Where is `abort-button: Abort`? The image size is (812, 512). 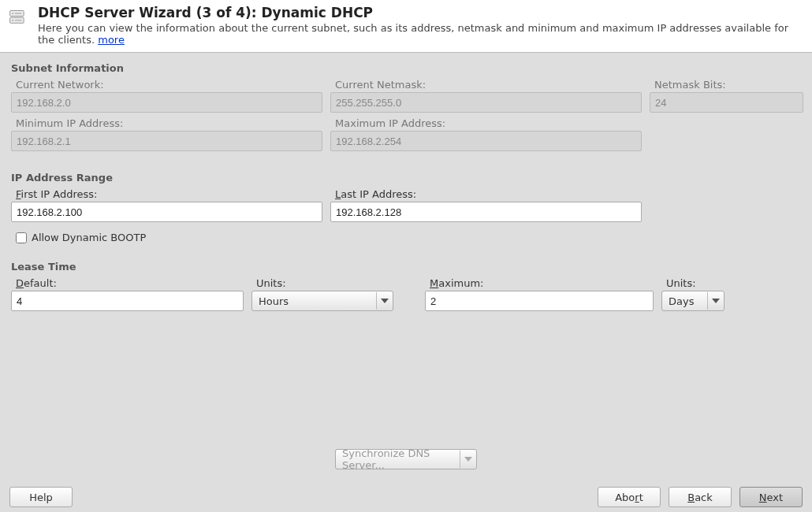 abort-button: Abort is located at coordinates (629, 497).